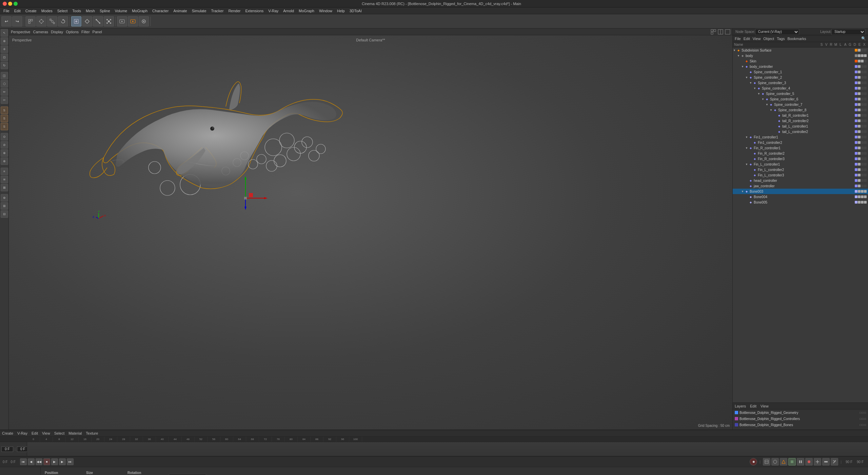  What do you see at coordinates (307, 11) in the screenshot?
I see `menu-mograph: MoGraph` at bounding box center [307, 11].